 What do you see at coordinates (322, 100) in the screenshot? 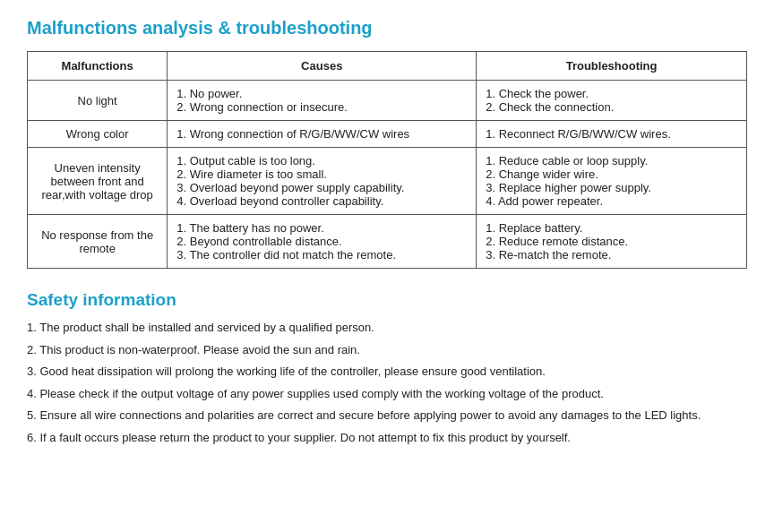
I see `causes-cell-0: 1. No power.2. Wrong connection or insec…` at bounding box center [322, 100].